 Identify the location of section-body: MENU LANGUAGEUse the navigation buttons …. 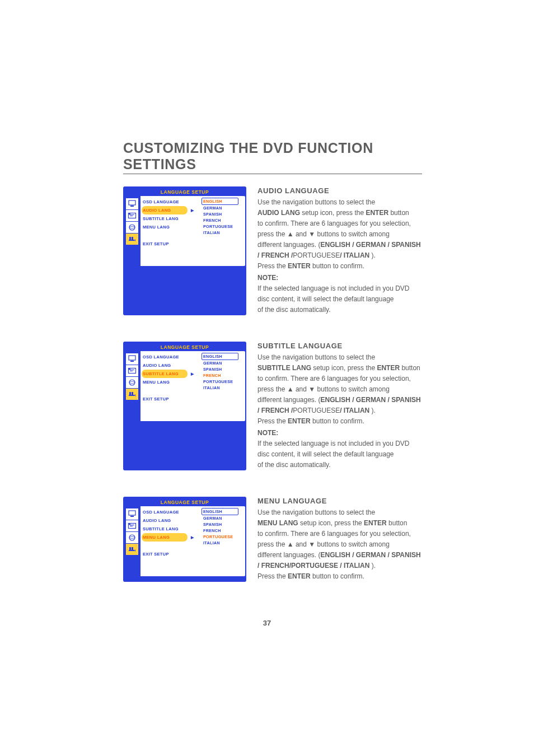
(340, 539).